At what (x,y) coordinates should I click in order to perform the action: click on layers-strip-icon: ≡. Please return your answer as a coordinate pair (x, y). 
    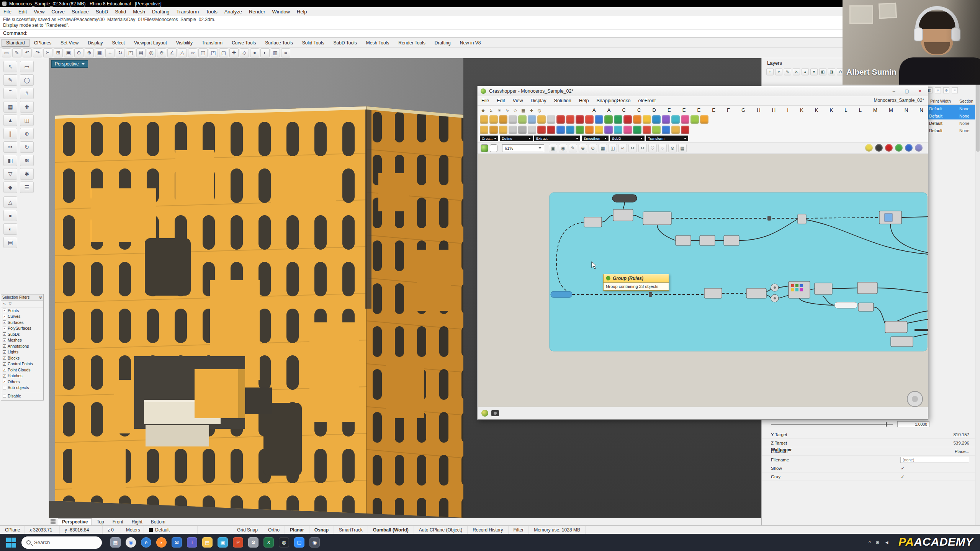
    Looking at the image, I should click on (955, 90).